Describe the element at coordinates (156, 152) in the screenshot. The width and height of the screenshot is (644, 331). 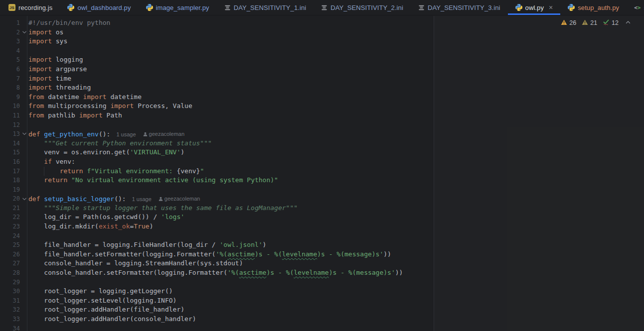
I see `code-segment: 'VIRTUAL_ENV'` at that location.